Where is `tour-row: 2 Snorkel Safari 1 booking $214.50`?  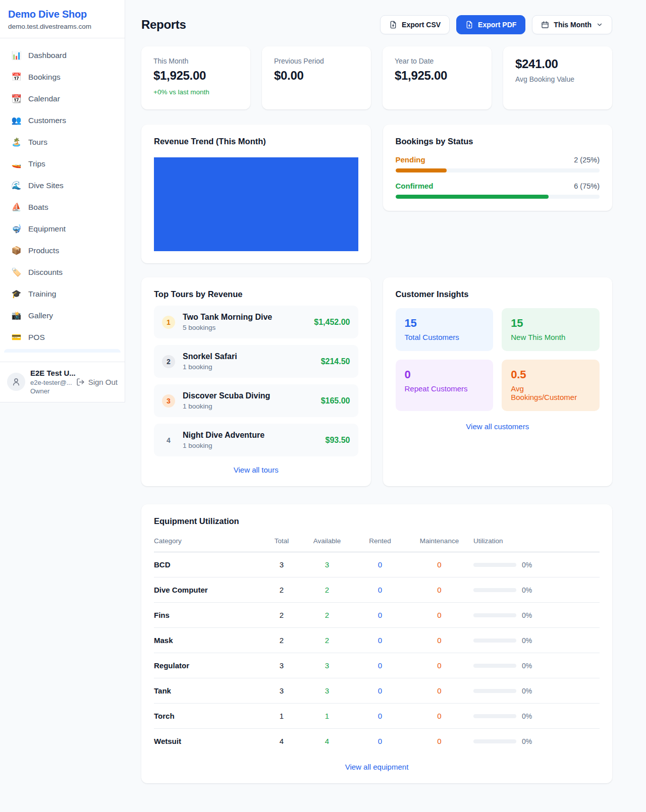 tour-row: 2 Snorkel Safari 1 booking $214.50 is located at coordinates (256, 361).